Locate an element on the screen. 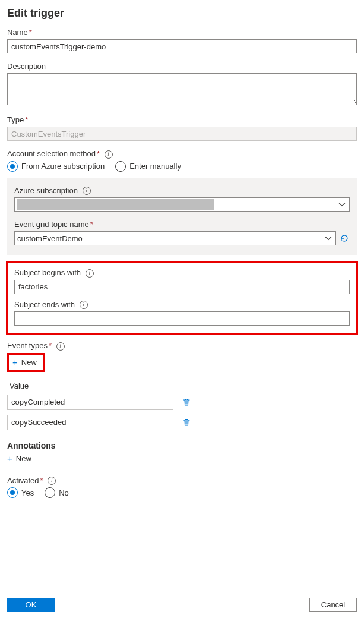 This screenshot has width=364, height=618. new-event-type-button: + New is located at coordinates (26, 362).